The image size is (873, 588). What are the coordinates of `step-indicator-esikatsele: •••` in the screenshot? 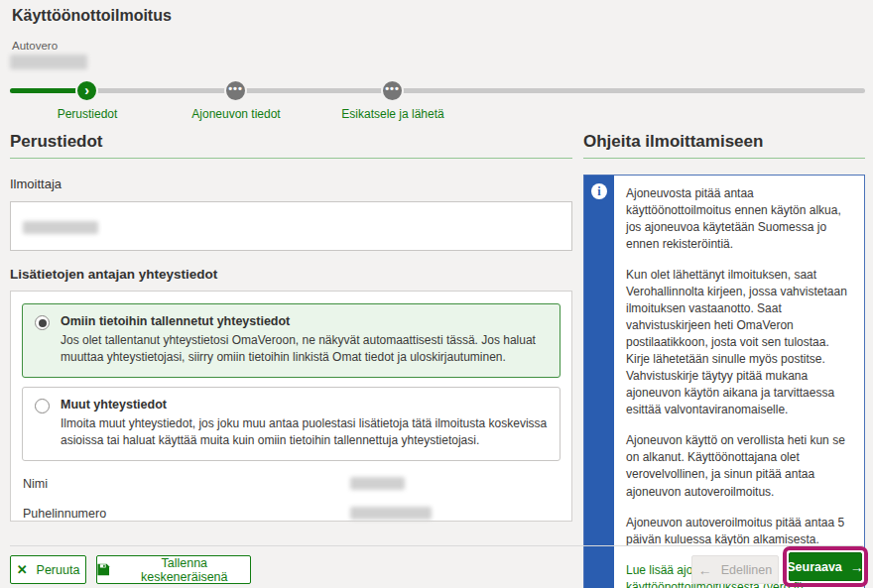 It's located at (393, 91).